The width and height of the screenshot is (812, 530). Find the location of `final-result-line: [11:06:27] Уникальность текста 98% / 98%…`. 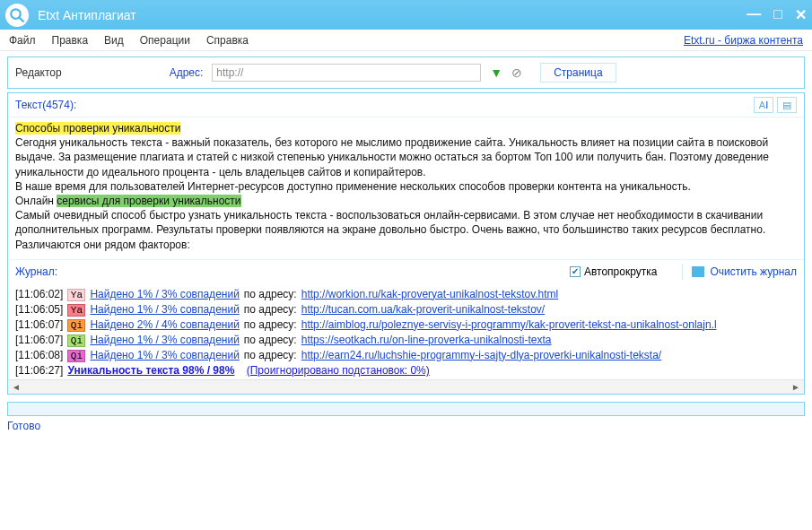

final-result-line: [11:06:27] Уникальность текста 98% / 98%… is located at coordinates (406, 370).